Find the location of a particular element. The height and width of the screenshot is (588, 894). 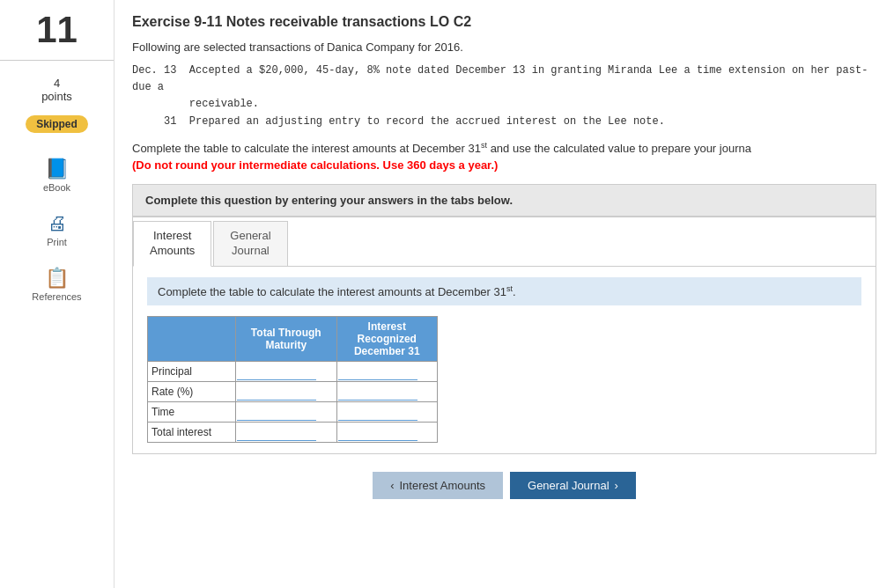

points-section: 4 points is located at coordinates (56, 90).